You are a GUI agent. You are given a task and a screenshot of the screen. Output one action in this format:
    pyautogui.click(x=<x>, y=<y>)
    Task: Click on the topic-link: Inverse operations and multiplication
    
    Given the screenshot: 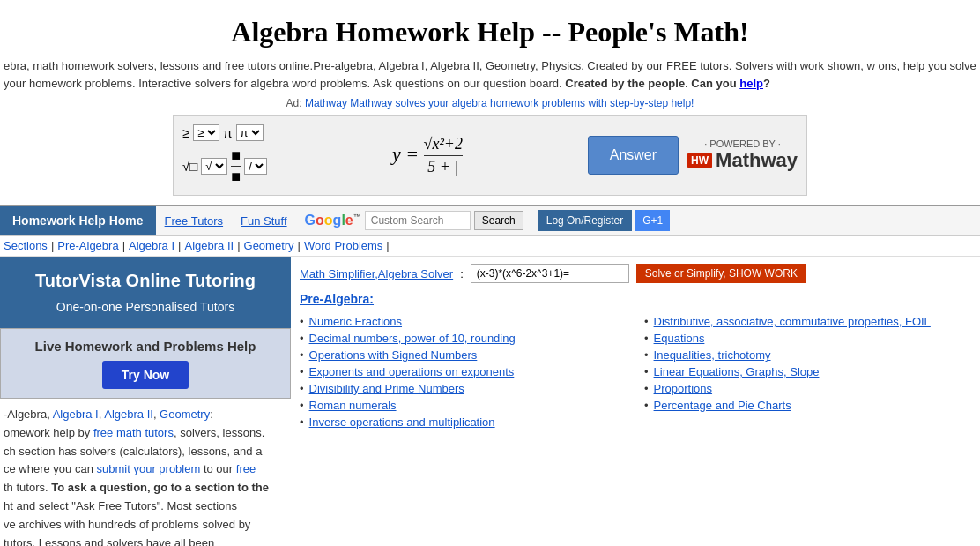 What is the action you would take?
    pyautogui.click(x=402, y=422)
    